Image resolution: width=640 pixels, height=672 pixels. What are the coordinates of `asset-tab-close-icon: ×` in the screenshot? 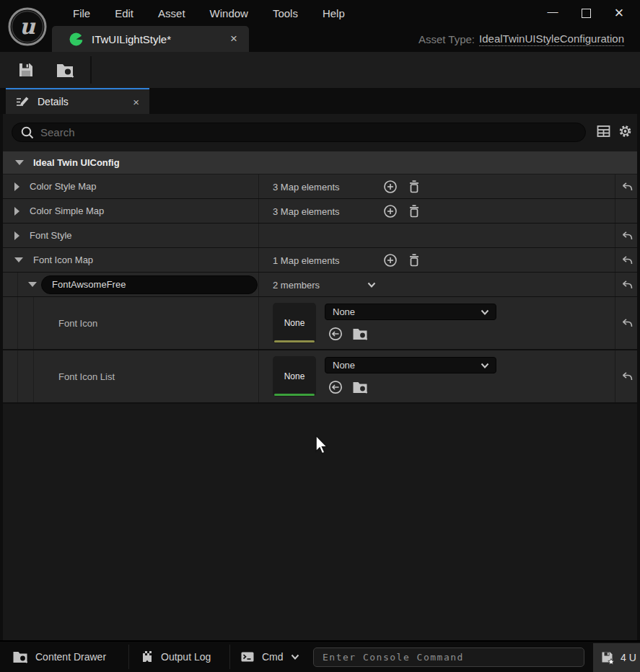 It's located at (234, 39).